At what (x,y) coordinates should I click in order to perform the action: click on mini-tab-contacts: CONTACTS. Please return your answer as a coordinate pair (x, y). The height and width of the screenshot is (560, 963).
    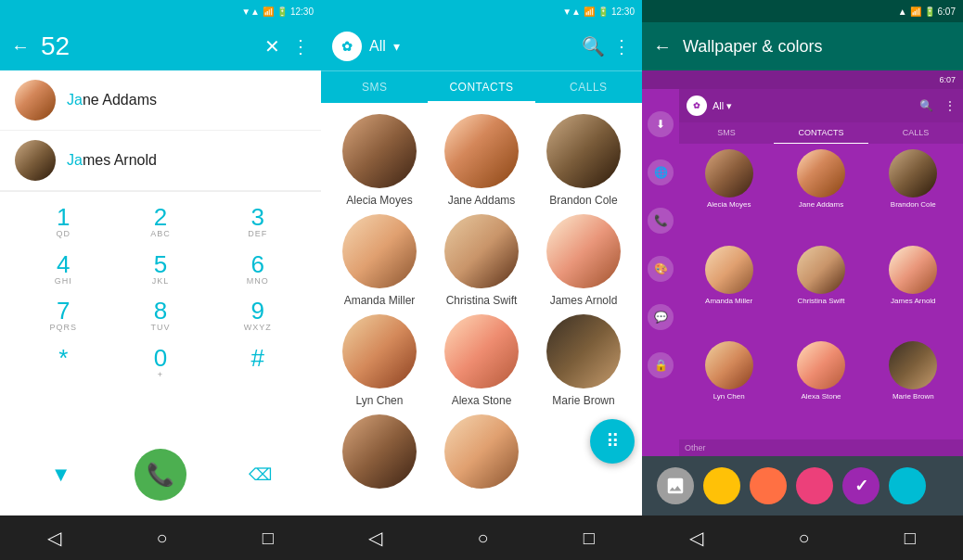
    Looking at the image, I should click on (821, 134).